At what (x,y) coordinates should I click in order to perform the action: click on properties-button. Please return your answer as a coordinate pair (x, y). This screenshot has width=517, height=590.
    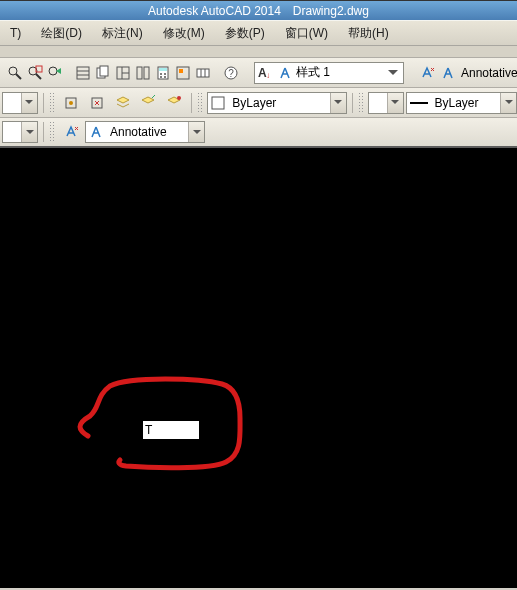
    Looking at the image, I should click on (83, 73).